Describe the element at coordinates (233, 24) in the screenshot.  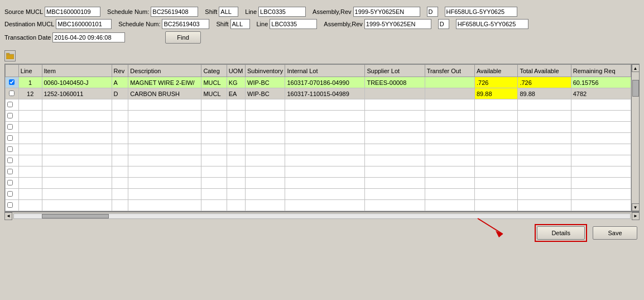
I see `shift-2-group: Shift` at that location.